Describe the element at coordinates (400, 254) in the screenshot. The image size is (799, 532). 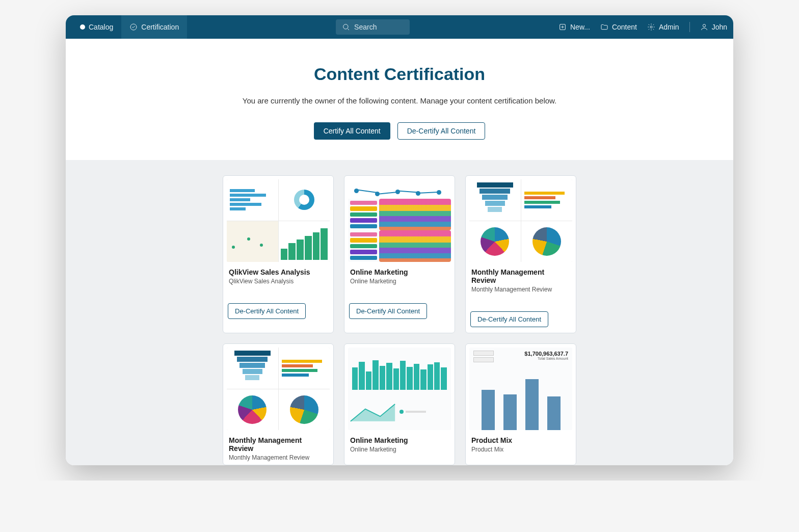
I see `content-card: Online Marketing Online Marketing De-Cer…` at that location.